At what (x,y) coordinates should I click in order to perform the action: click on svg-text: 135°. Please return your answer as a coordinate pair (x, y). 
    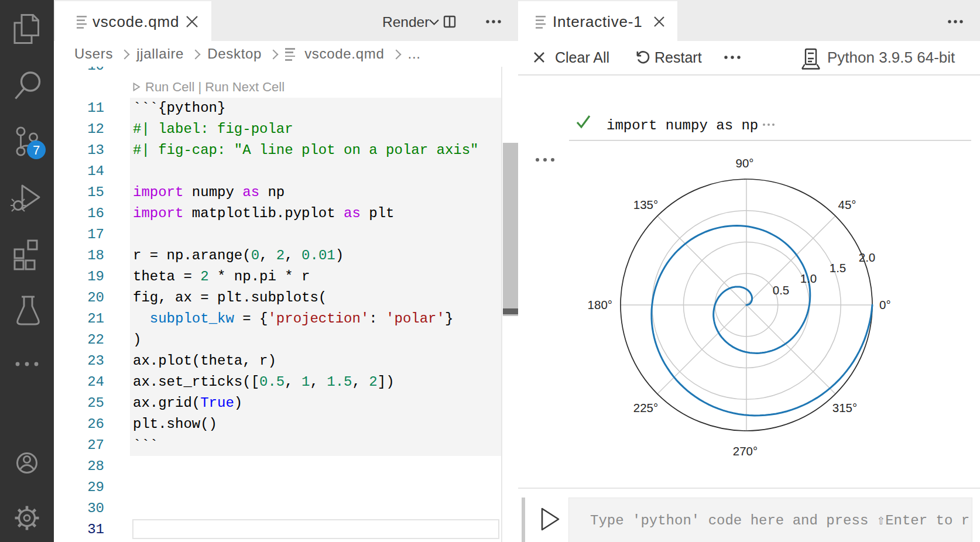
    Looking at the image, I should click on (646, 205).